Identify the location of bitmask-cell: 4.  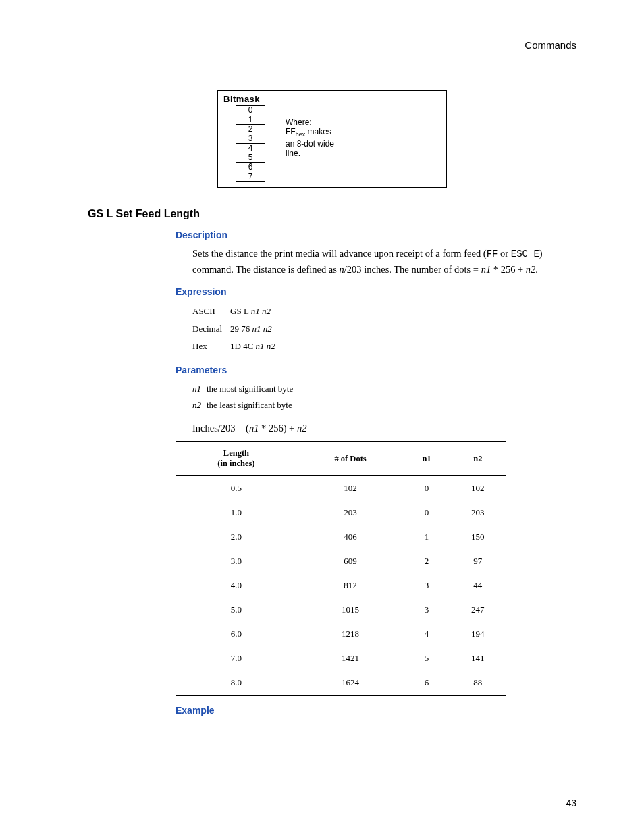
(251, 149).